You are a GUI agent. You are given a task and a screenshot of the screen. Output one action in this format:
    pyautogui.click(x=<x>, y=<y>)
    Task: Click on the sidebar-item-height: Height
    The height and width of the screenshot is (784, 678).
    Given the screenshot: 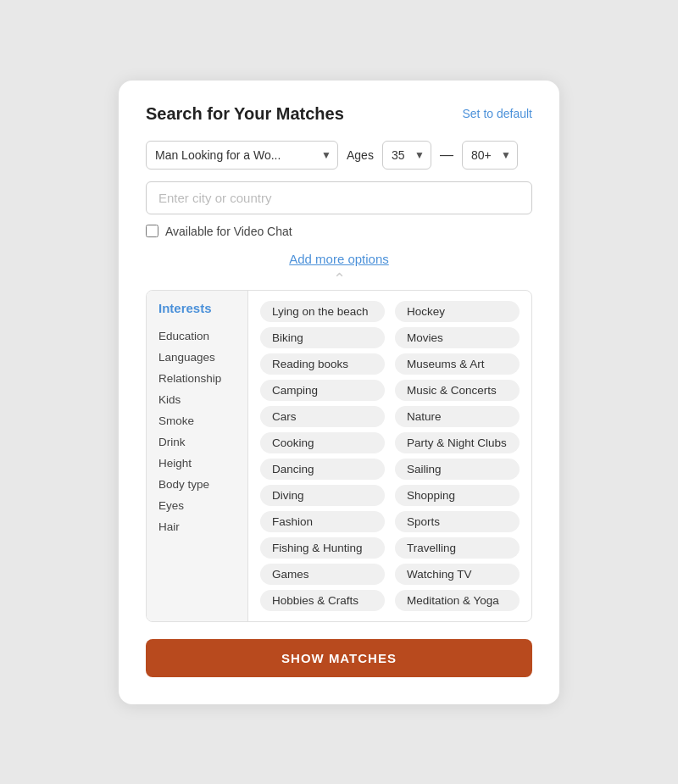 What is the action you would take?
    pyautogui.click(x=197, y=463)
    